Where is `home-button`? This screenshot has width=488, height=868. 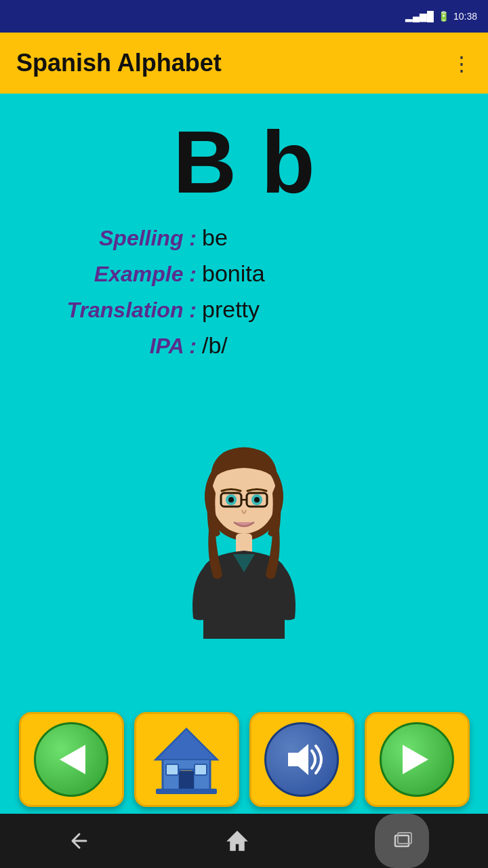 home-button is located at coordinates (187, 760).